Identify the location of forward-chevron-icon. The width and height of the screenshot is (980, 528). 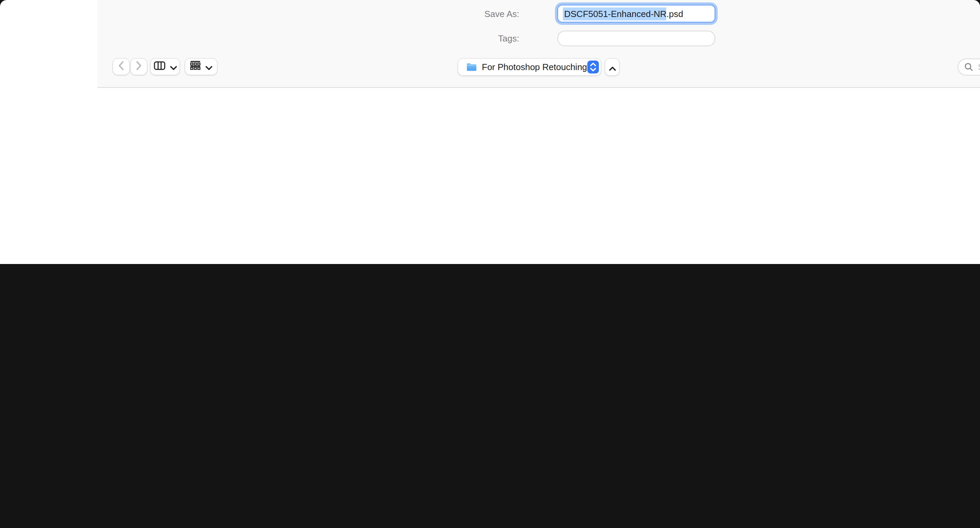
(139, 67).